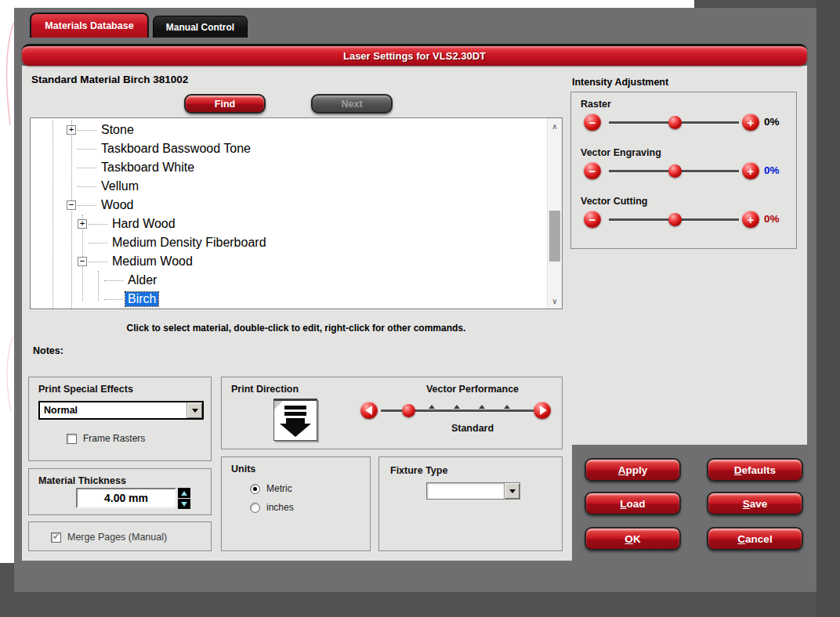 The width and height of the screenshot is (840, 617). What do you see at coordinates (755, 539) in the screenshot?
I see `cancel-button: Cancel` at bounding box center [755, 539].